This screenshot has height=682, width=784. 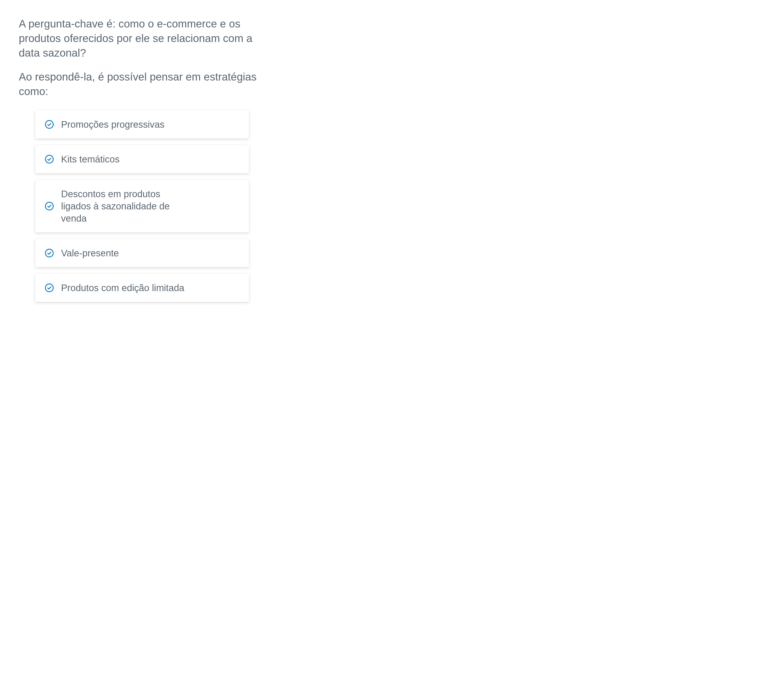 What do you see at coordinates (90, 159) in the screenshot?
I see `strategy-label: Kits temáticos` at bounding box center [90, 159].